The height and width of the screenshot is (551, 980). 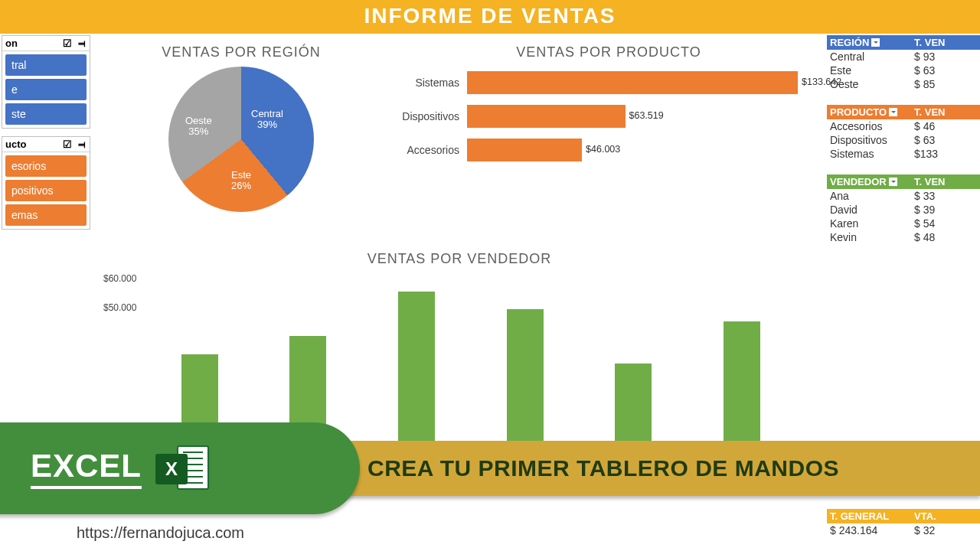 I want to click on cell: $ 46, so click(x=946, y=126).